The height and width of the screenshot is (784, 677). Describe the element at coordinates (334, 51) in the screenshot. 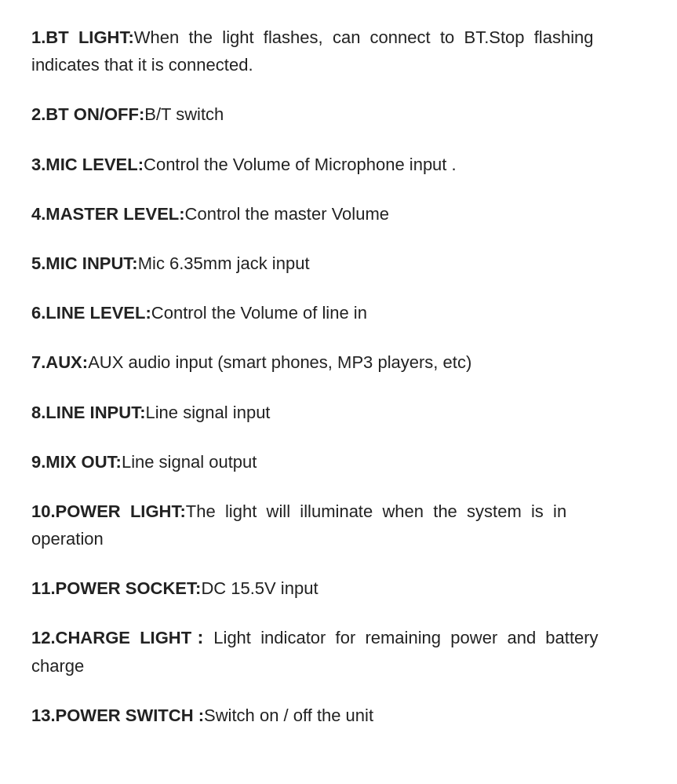

I see `item-1: 1.BT LIGHT:When the light flashes, can c…` at that location.